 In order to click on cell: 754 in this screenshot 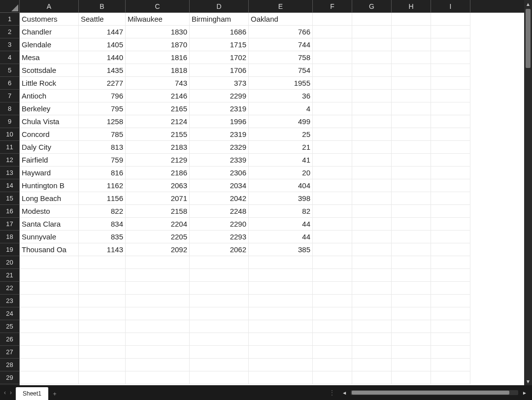, I will do `click(281, 70)`.